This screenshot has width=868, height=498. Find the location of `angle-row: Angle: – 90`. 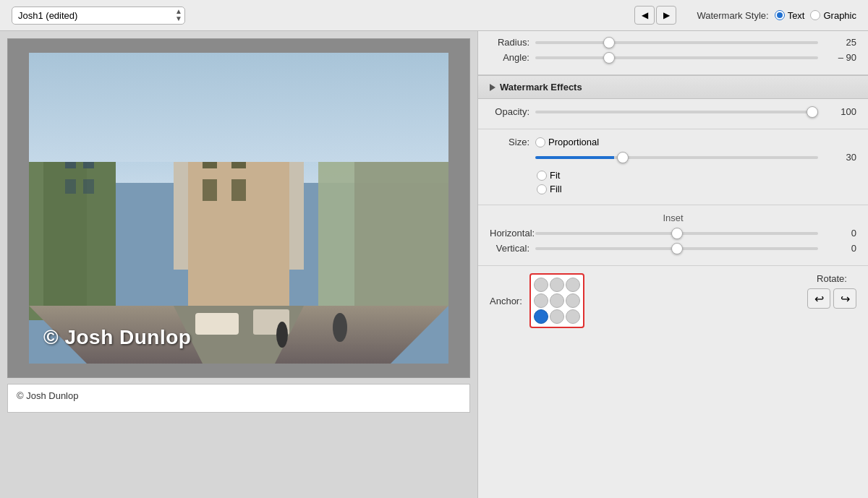

angle-row: Angle: – 90 is located at coordinates (673, 58).